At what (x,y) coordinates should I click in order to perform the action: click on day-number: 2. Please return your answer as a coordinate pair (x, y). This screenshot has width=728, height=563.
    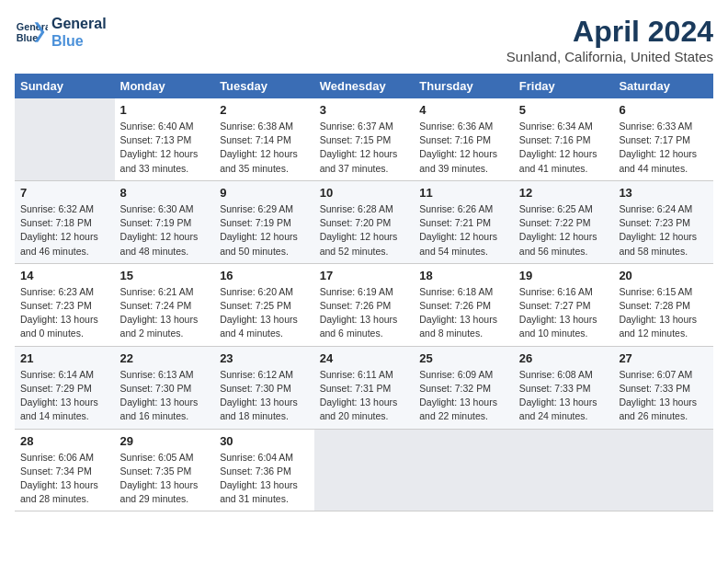
    Looking at the image, I should click on (265, 110).